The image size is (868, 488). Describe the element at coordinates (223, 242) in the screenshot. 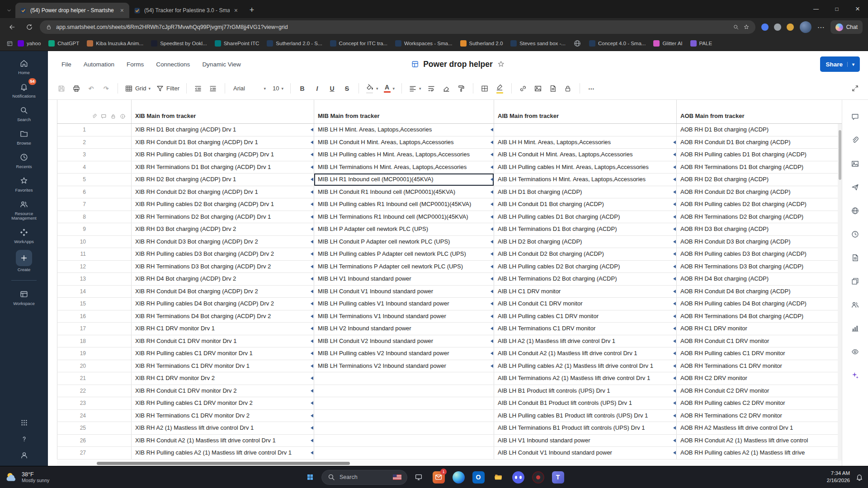

I see `grid-cell: XIB RH Conduit D3 Bot charging (ACDP) Dr…` at that location.